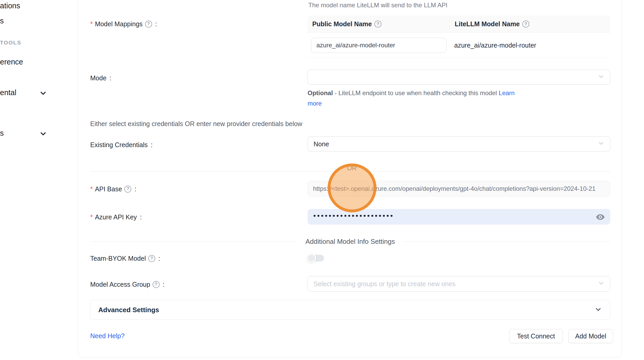  I want to click on field-label-text: Azure API Key, so click(116, 217).